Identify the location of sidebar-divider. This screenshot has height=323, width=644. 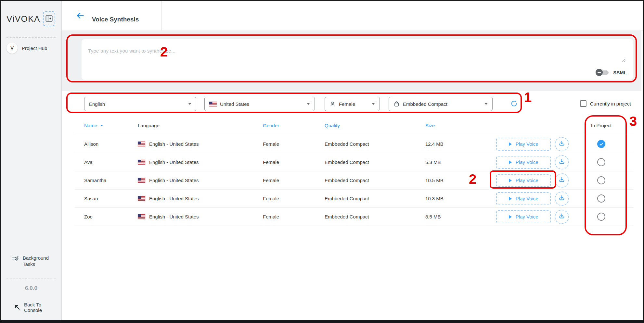
(31, 279).